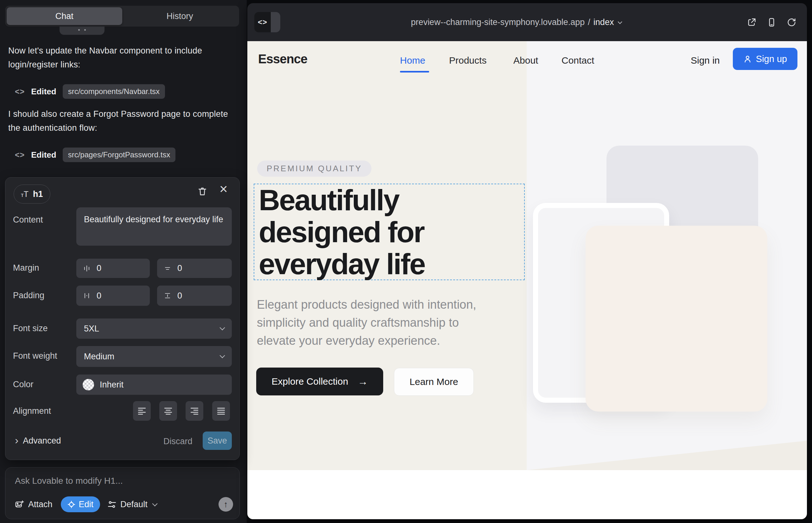 The height and width of the screenshot is (523, 812). I want to click on crosshair-icon, so click(71, 505).